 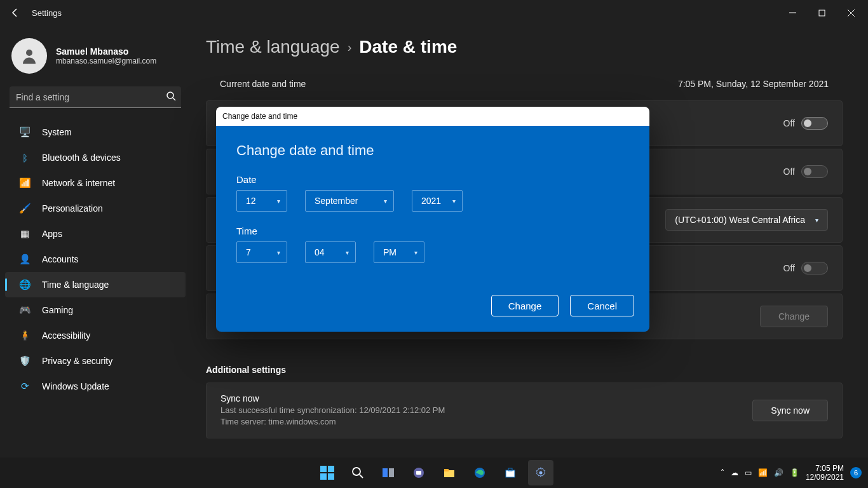 I want to click on chat-button, so click(x=419, y=473).